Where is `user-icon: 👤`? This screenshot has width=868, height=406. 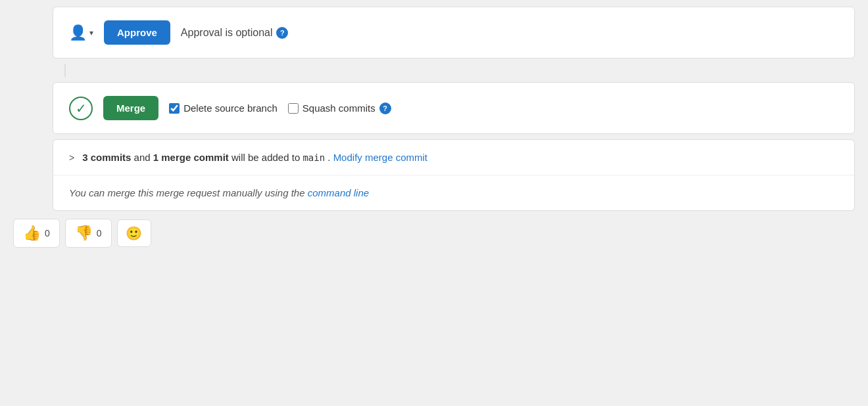 user-icon: 👤 is located at coordinates (78, 33).